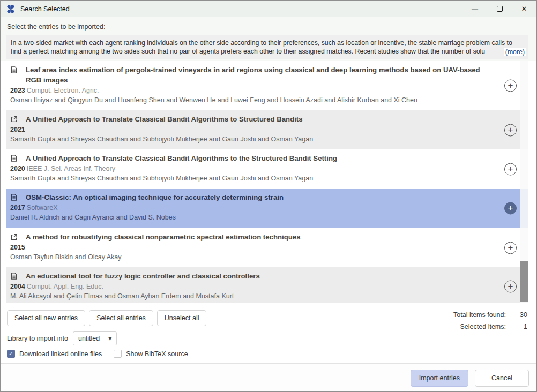 The height and width of the screenshot is (392, 537). What do you see at coordinates (524, 9) in the screenshot?
I see `close-button: ✕` at bounding box center [524, 9].